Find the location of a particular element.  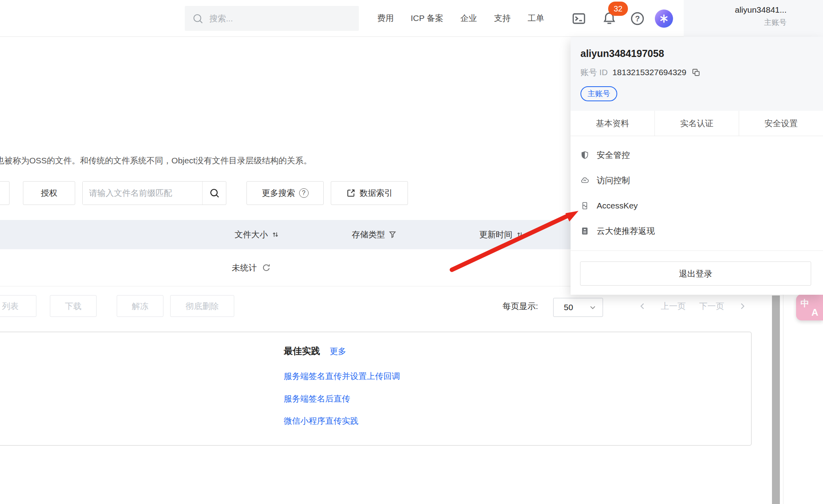

account-tabs: 基本资料 实名认证 安全设置 is located at coordinates (697, 123).